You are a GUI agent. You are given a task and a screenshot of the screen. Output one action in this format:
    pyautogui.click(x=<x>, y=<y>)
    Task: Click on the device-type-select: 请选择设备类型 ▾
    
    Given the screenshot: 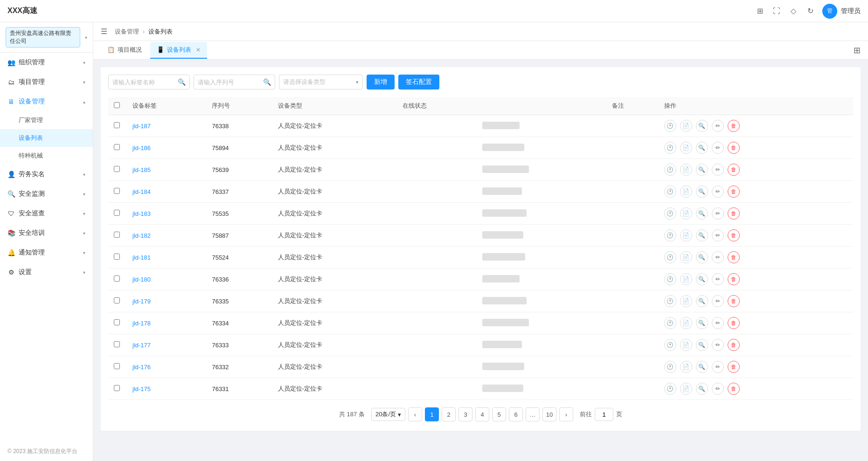 What is the action you would take?
    pyautogui.click(x=321, y=82)
    